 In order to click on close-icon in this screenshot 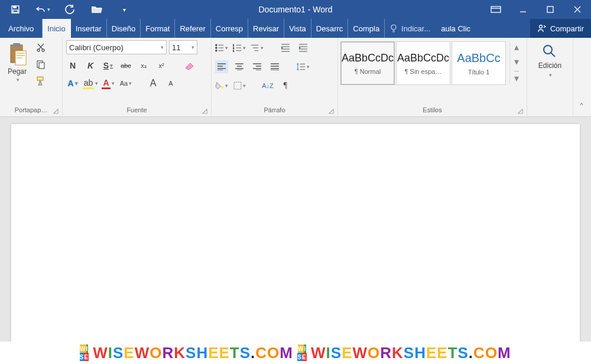, I will do `click(577, 9)`.